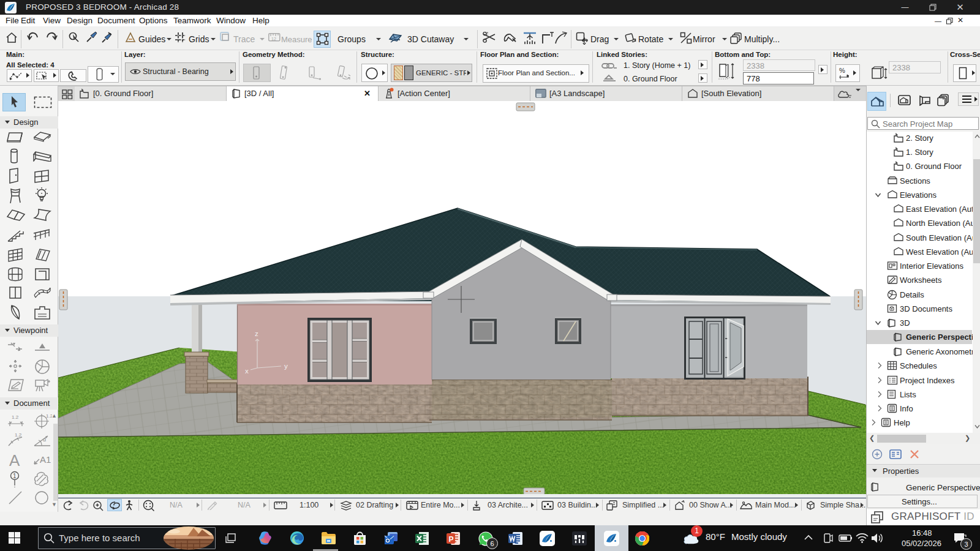  I want to click on svg-text: P, so click(451, 539).